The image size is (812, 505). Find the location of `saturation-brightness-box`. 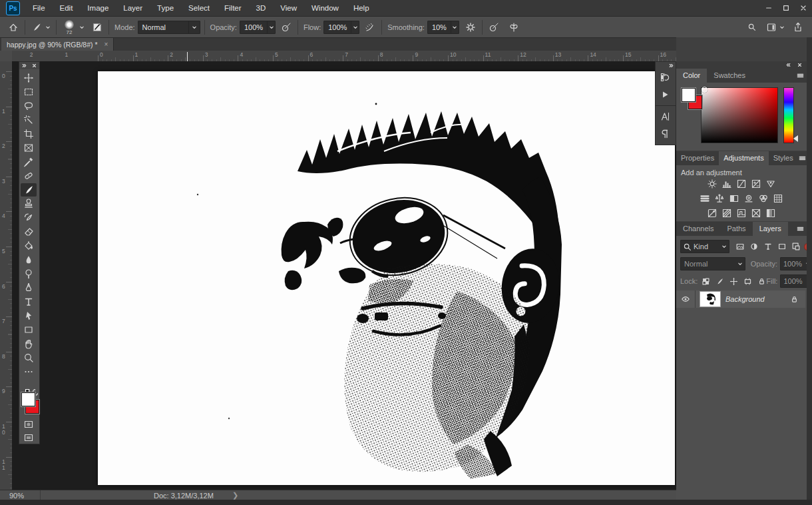

saturation-brightness-box is located at coordinates (739, 115).